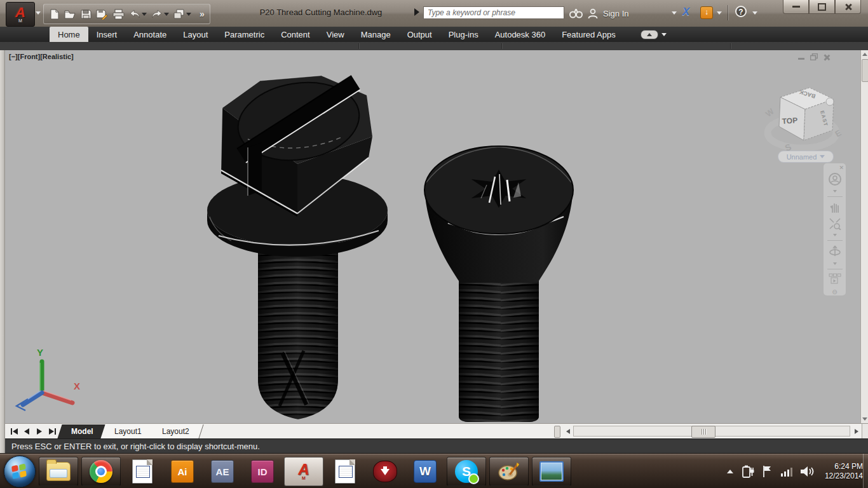  What do you see at coordinates (118, 14) in the screenshot?
I see `plot-button` at bounding box center [118, 14].